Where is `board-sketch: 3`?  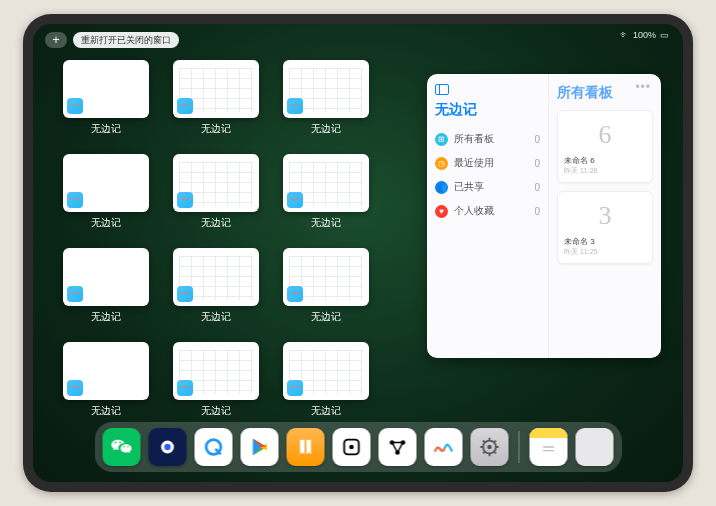 board-sketch: 3 is located at coordinates (605, 216).